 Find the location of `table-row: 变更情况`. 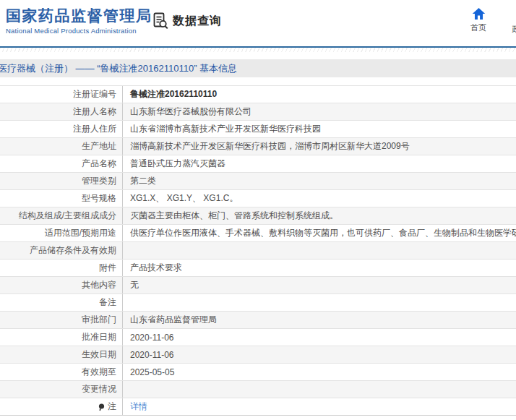

table-row: 变更情况 is located at coordinates (258, 389).